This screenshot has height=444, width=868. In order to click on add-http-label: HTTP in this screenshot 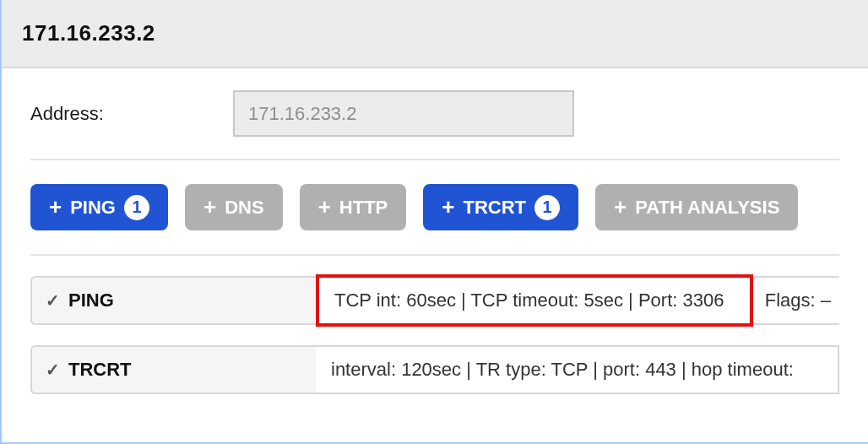, I will do `click(363, 208)`.